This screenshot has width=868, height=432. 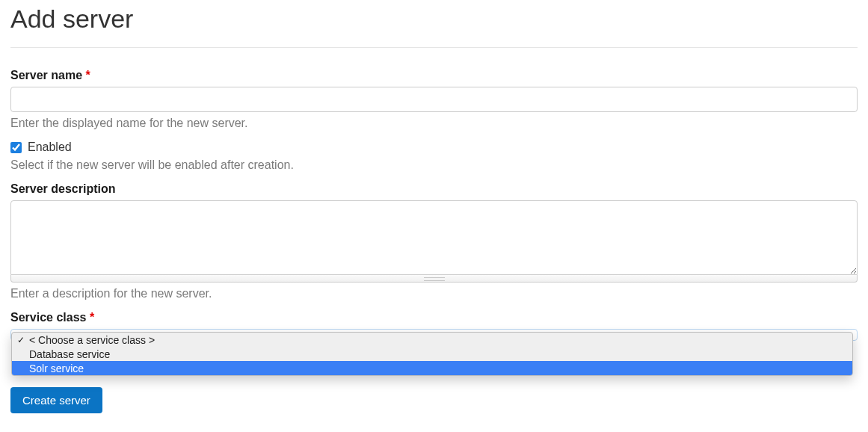 What do you see at coordinates (432, 339) in the screenshot?
I see `service-class-option-placeholder: ✓ < Choose a service class >` at bounding box center [432, 339].